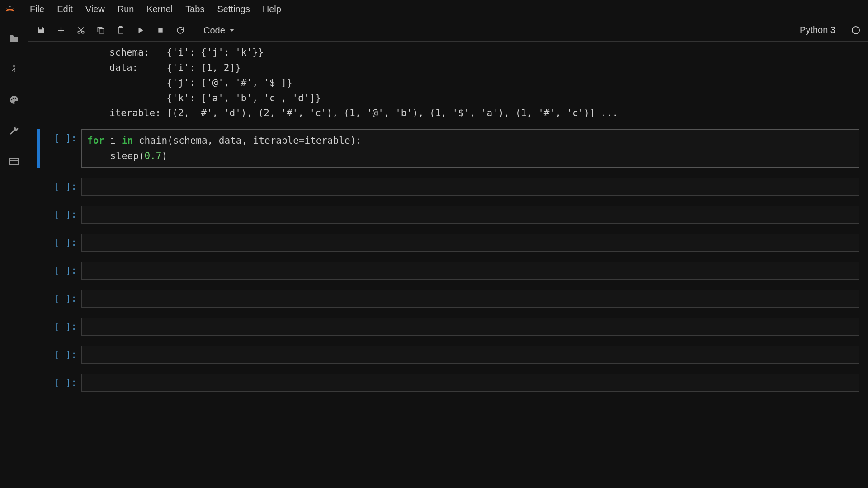  Describe the element at coordinates (233, 9) in the screenshot. I see `menu-settings: Settings` at that location.